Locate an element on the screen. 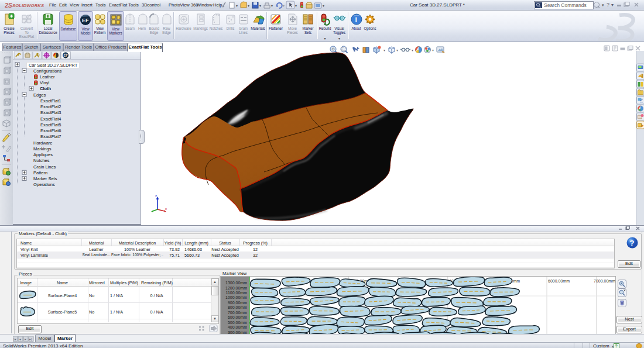 Image resolution: width=644 pixels, height=348 pixels. svg-text: EF is located at coordinates (85, 20).